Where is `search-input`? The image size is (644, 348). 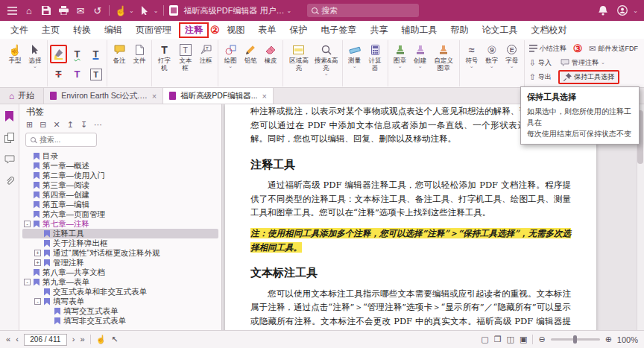
search-input is located at coordinates (368, 10).